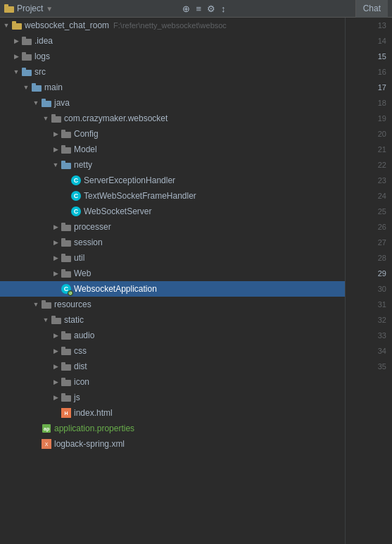  What do you see at coordinates (369, 41) in the screenshot?
I see `line-2: 14` at bounding box center [369, 41].